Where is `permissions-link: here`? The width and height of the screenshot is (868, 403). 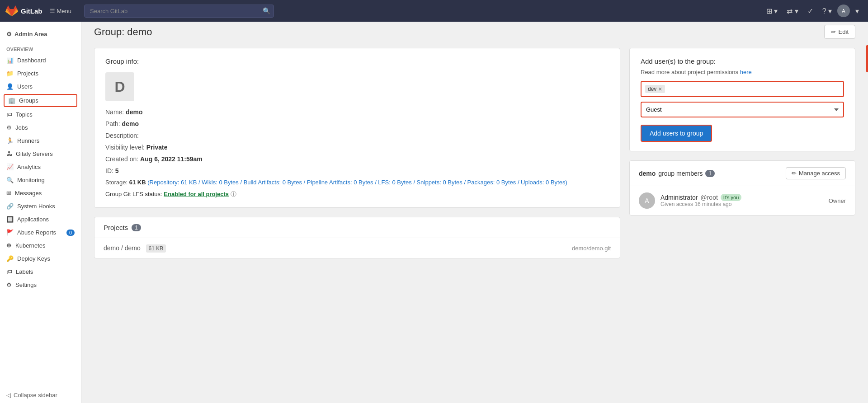
permissions-link: here is located at coordinates (746, 72).